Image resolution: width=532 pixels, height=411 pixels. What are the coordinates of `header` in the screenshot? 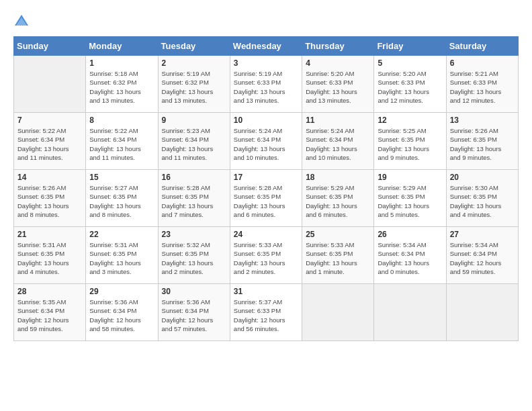 It's located at (266, 21).